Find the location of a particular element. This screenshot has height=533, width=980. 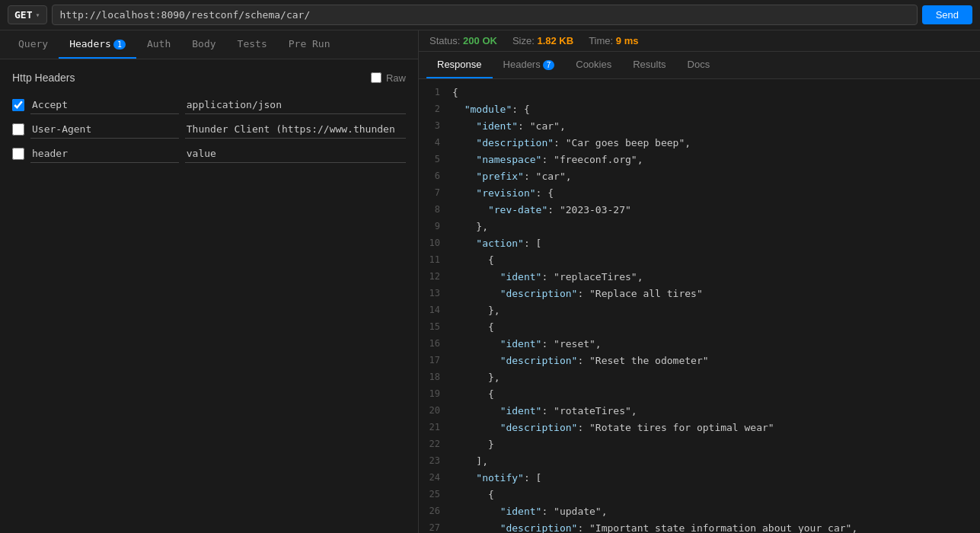

line-number: 21 is located at coordinates (439, 428).